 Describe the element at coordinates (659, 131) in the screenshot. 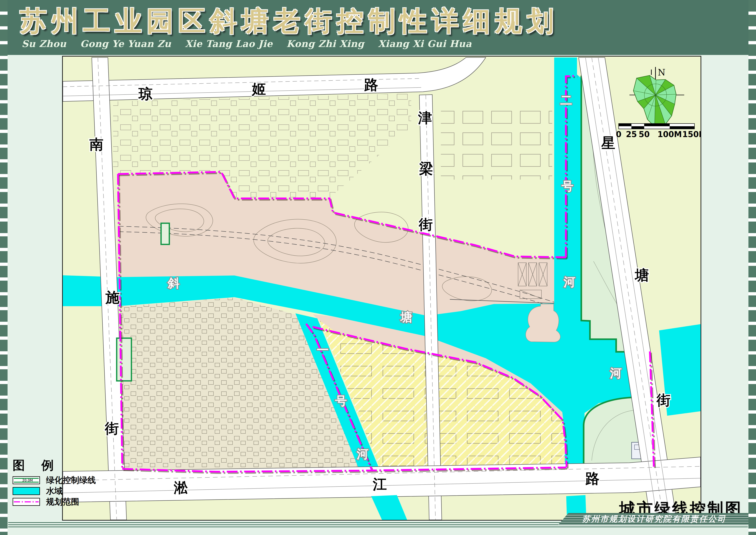

I see `scale-bar: 0 25 50 100M 150M` at that location.